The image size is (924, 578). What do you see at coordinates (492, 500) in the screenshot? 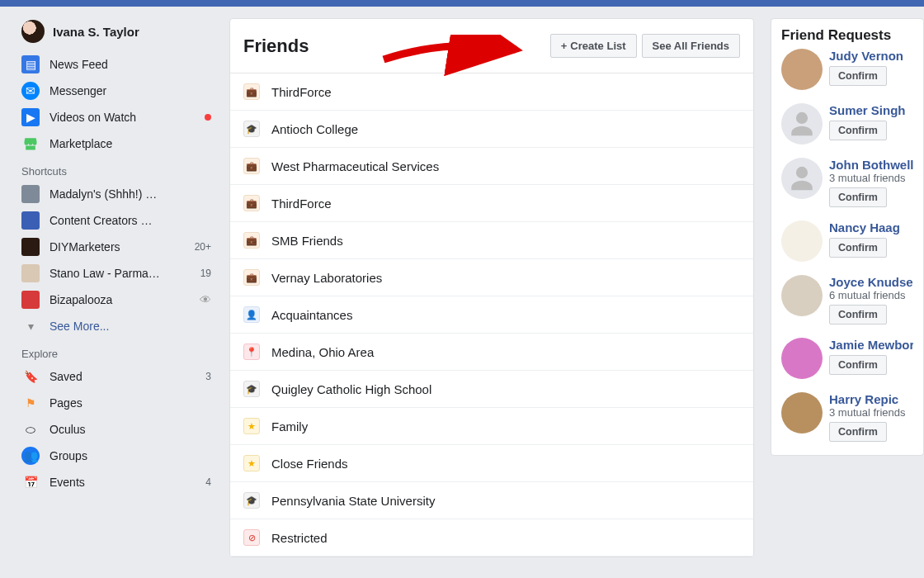
I see `friend-list-item: 🎓 Pennsylvania State University` at bounding box center [492, 500].